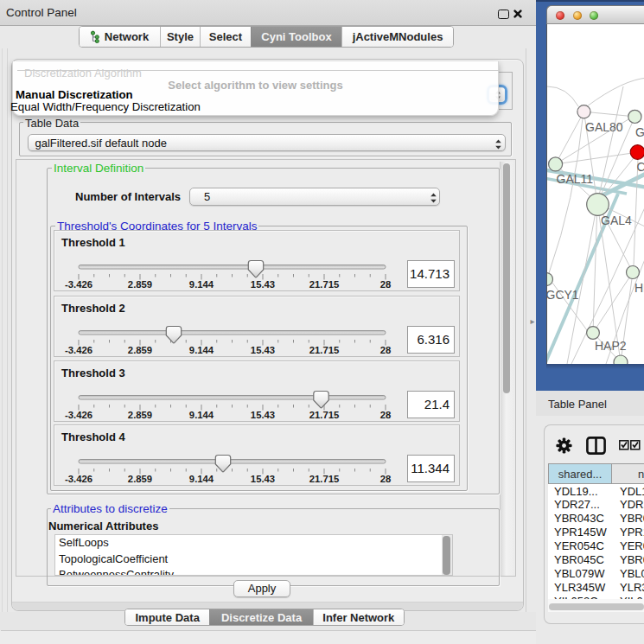  Describe the element at coordinates (640, 288) in the screenshot. I see `svg-text: HIS` at that location.